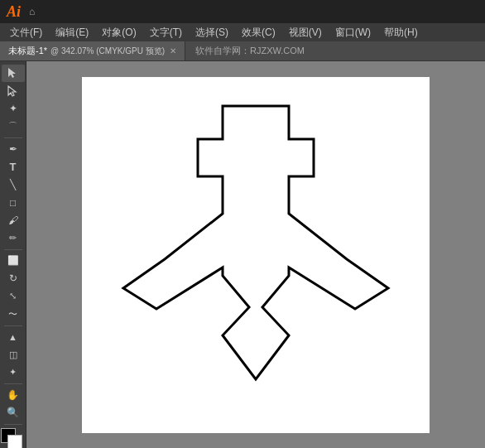 The height and width of the screenshot is (448, 485). I want to click on menu-bar: 文件(F) 编辑(E) 对象(O) 文字(T) 选择(S) 效果(C) 视图(V…, so click(242, 32).